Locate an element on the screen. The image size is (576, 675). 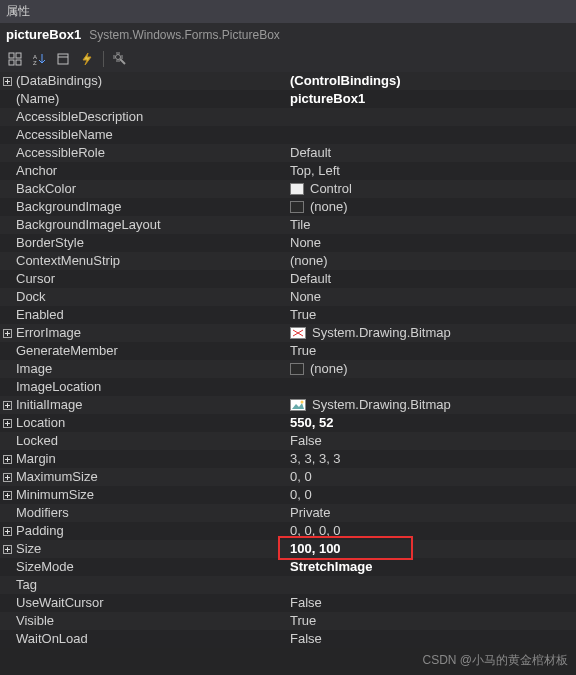
property-pages-button is located at coordinates (120, 59).